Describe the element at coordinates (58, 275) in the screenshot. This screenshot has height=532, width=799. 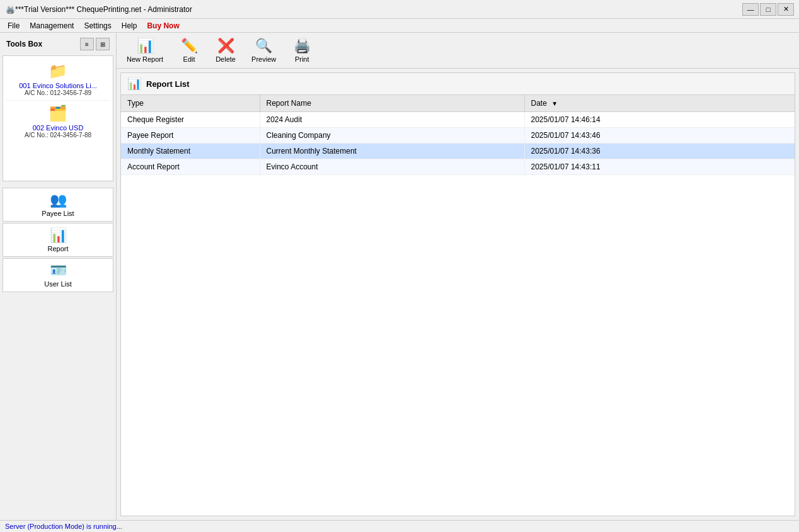
I see `nav-user-list: 🪪 User List` at that location.